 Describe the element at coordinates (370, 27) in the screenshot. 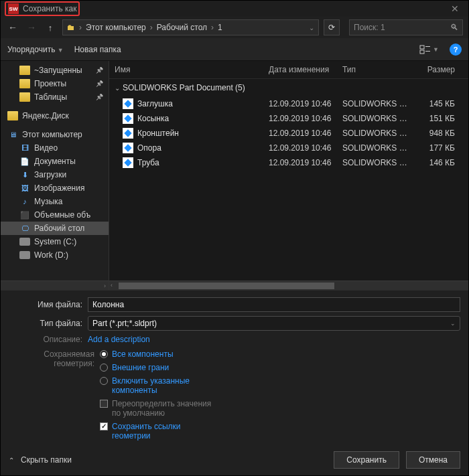

I see `search-placeholder: Поиск: 1` at that location.